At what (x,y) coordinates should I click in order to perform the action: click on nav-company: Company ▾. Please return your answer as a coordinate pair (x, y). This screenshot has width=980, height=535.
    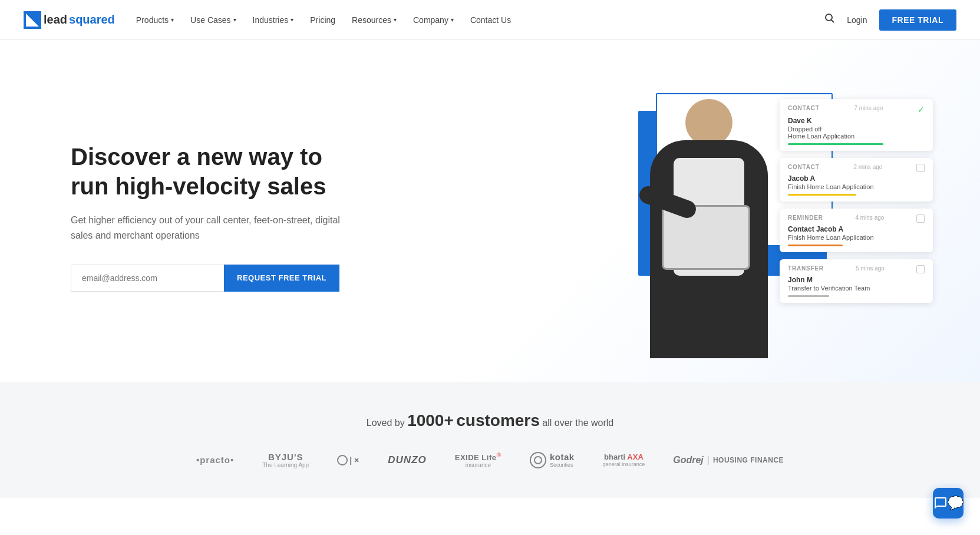
    Looking at the image, I should click on (434, 20).